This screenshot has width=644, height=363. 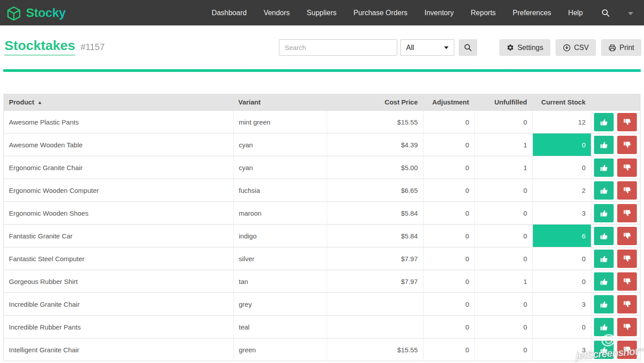 What do you see at coordinates (420, 13) in the screenshot?
I see `nav-menu: Dashboard Vendors Suppliers Purchase Ord…` at bounding box center [420, 13].